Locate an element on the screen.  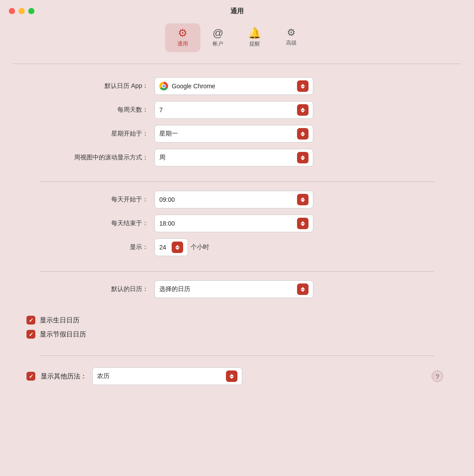
chevron-default-calendar is located at coordinates (303, 289).